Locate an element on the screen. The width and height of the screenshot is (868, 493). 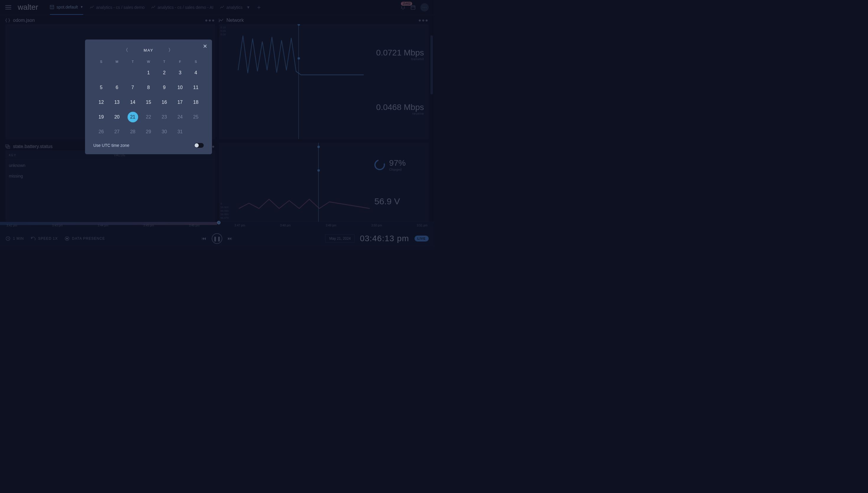
calendar-day: 27 is located at coordinates (117, 132).